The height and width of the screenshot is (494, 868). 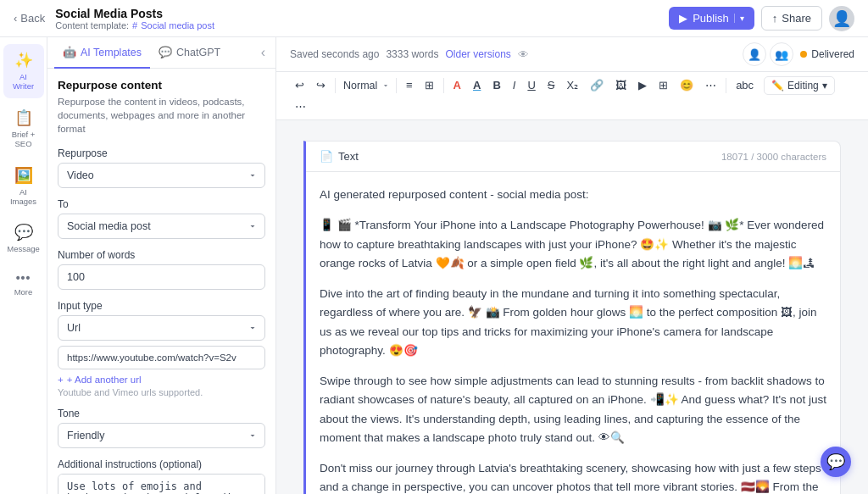 What do you see at coordinates (792, 19) in the screenshot?
I see `share-button: ↑ Share` at bounding box center [792, 19].